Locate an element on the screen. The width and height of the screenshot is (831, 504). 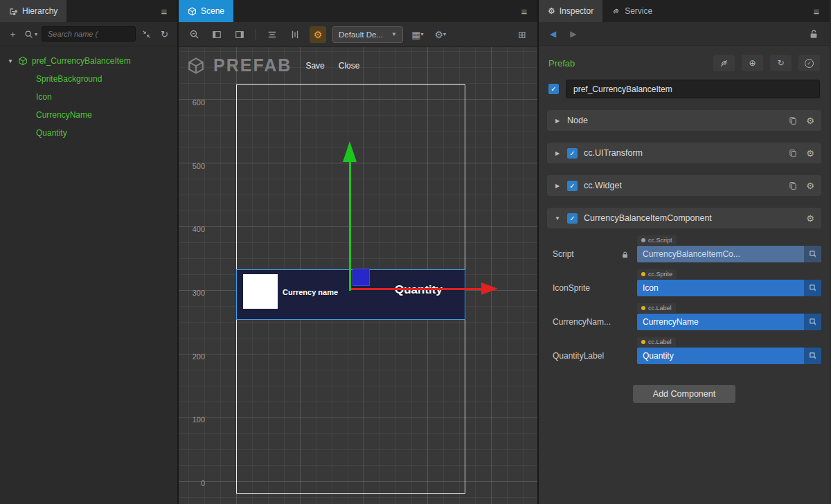
widget-enabled-checkbox: ✓ is located at coordinates (572, 186).